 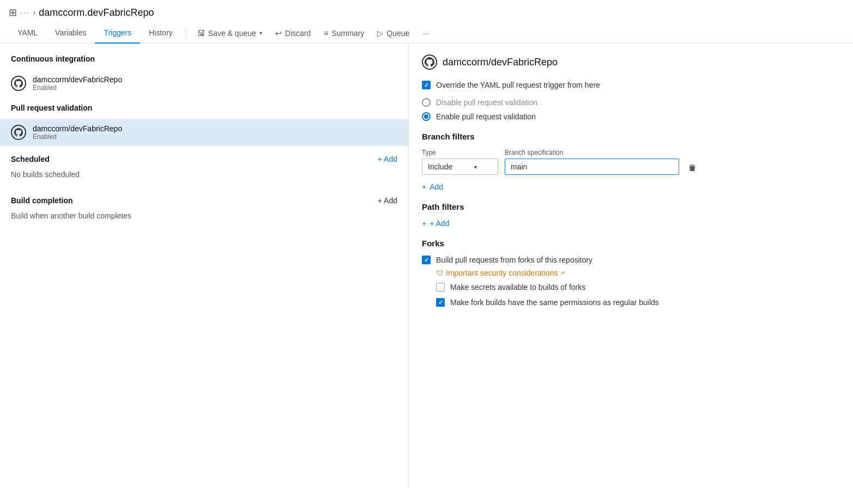 I want to click on tab-variables: Variables, so click(x=71, y=33).